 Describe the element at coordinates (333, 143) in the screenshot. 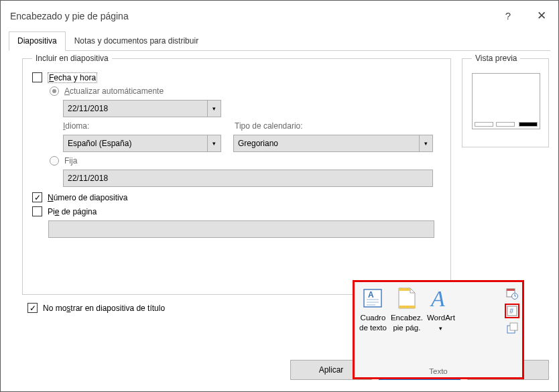

I see `calendar-type-select: Gregoriano ▾` at that location.